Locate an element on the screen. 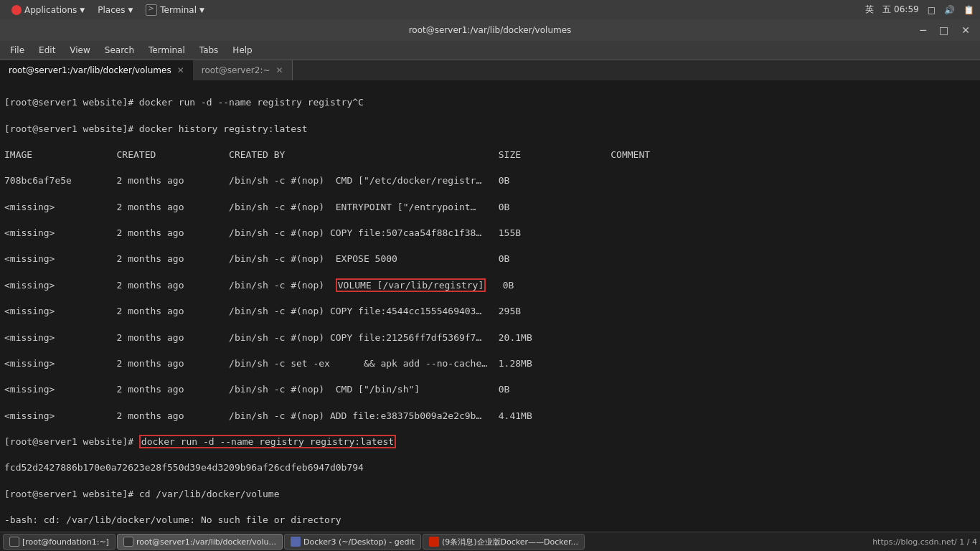 This screenshot has width=980, height=551. menu-search: Search is located at coordinates (119, 50).